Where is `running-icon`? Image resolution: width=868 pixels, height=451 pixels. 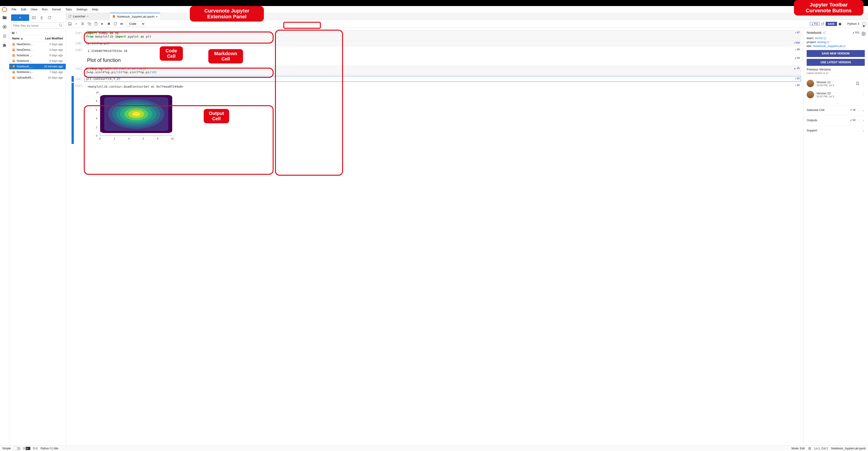
running-icon is located at coordinates (5, 27).